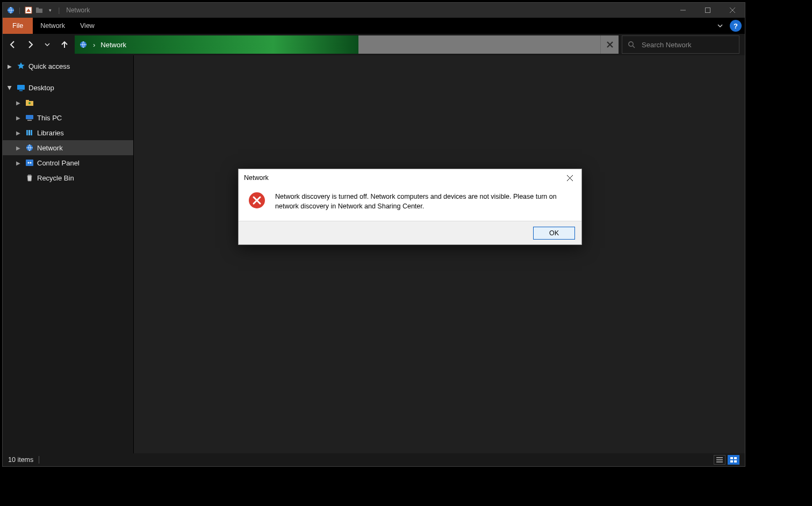 The width and height of the screenshot is (812, 506). I want to click on error-icon, so click(257, 201).